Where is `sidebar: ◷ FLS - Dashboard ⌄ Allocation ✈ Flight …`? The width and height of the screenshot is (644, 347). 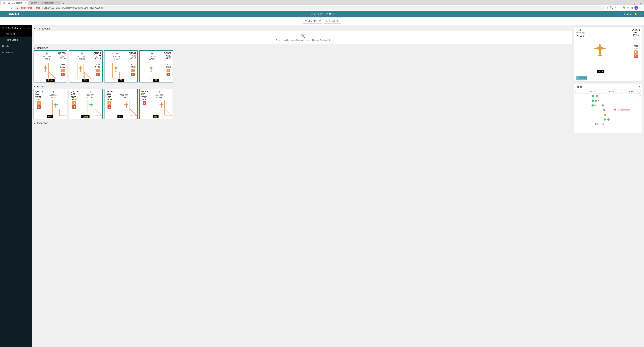 sidebar: ◷ FLS - Dashboard ⌄ Allocation ✈ Flight … is located at coordinates (16, 186).